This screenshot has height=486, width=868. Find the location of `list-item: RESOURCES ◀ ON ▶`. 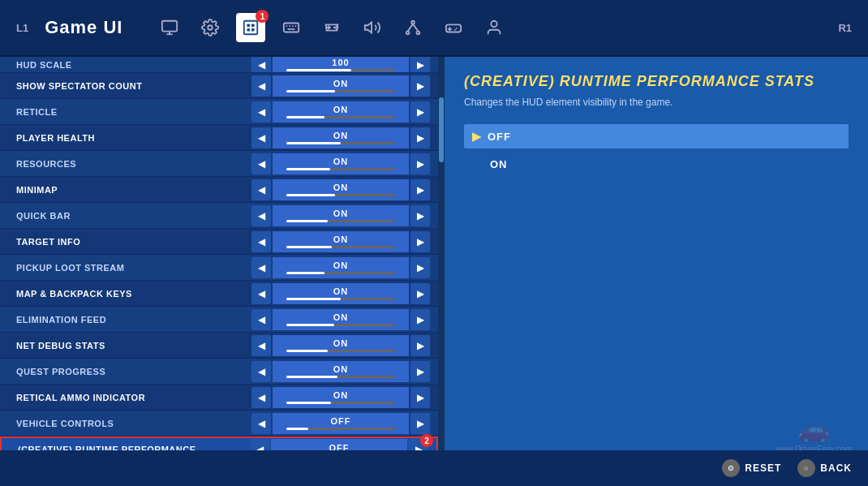

list-item: RESOURCES ◀ ON ▶ is located at coordinates (219, 164).